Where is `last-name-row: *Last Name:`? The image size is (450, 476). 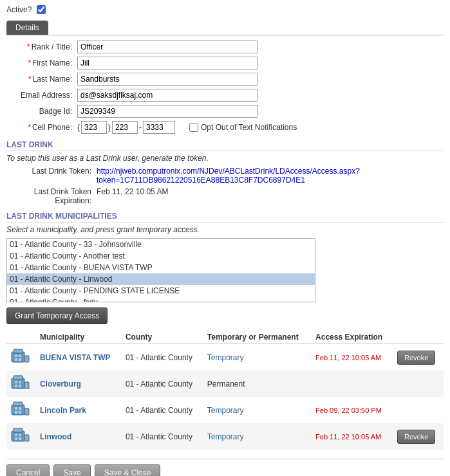
last-name-row: *Last Name: is located at coordinates (225, 79).